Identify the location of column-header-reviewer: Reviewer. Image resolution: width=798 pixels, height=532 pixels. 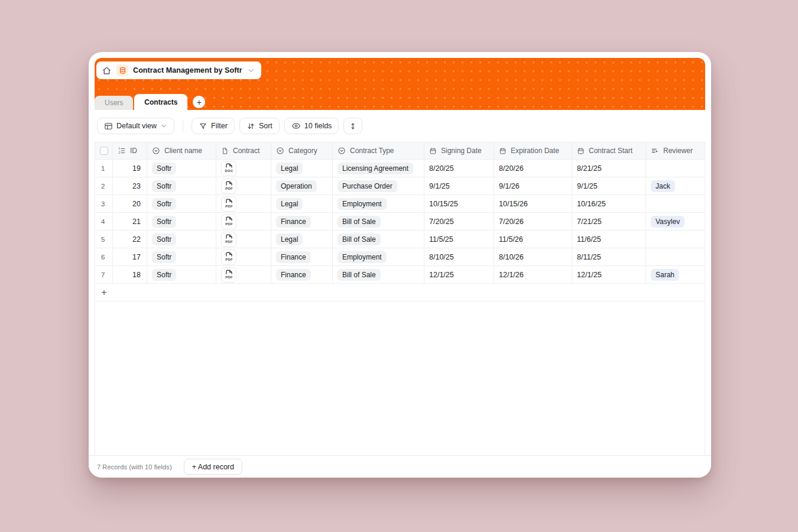
(675, 151).